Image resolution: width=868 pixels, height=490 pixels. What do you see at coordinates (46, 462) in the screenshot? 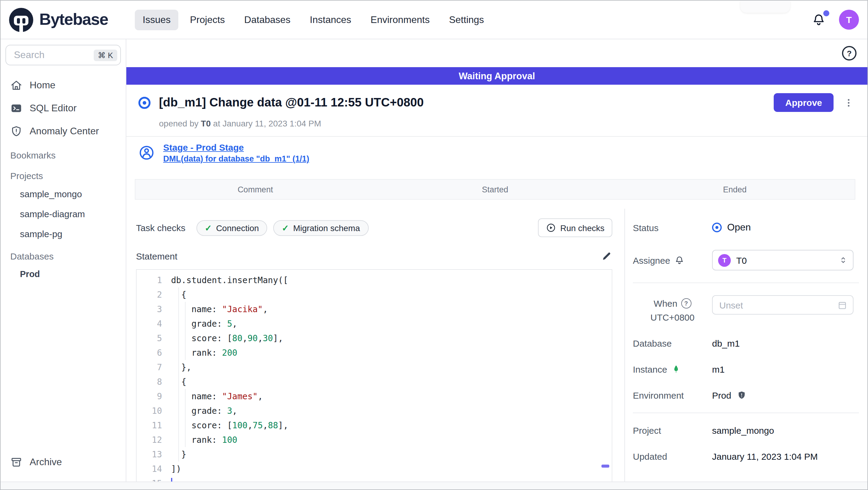
I see `sidebar-item-label: Archive` at bounding box center [46, 462].